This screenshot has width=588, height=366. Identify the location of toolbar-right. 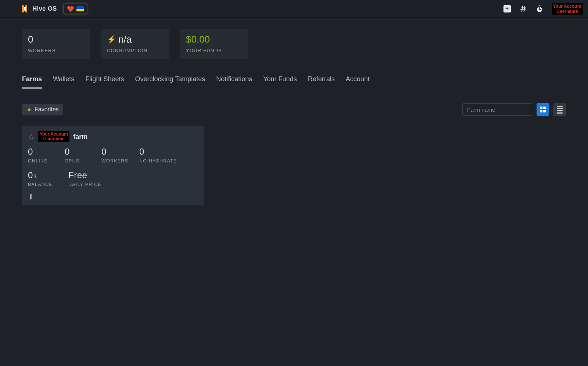
(514, 110).